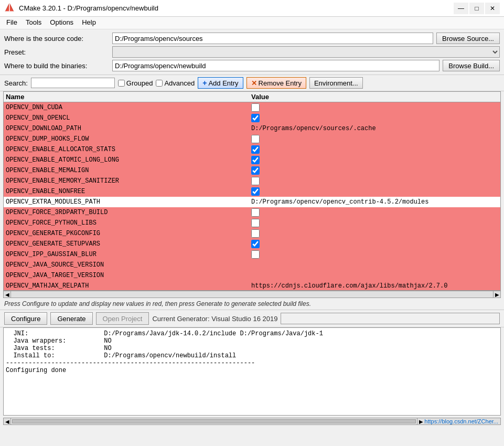  Describe the element at coordinates (252, 150) in the screenshot. I see `table-row: OPENCV_ENABLE_ALLOCATOR_STATS` at that location.